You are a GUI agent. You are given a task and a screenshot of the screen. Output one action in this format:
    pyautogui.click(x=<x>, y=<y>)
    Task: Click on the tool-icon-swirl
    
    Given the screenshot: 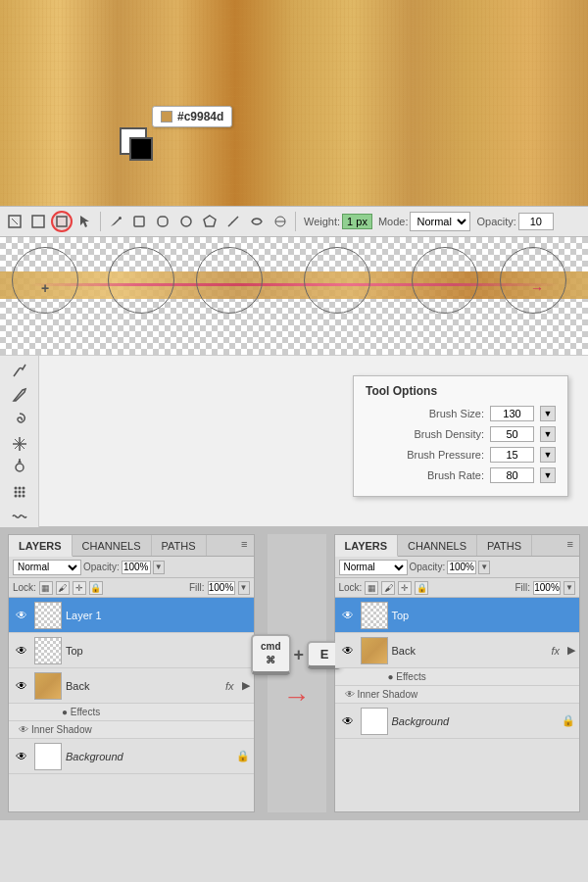 What is the action you would take?
    pyautogui.click(x=20, y=419)
    